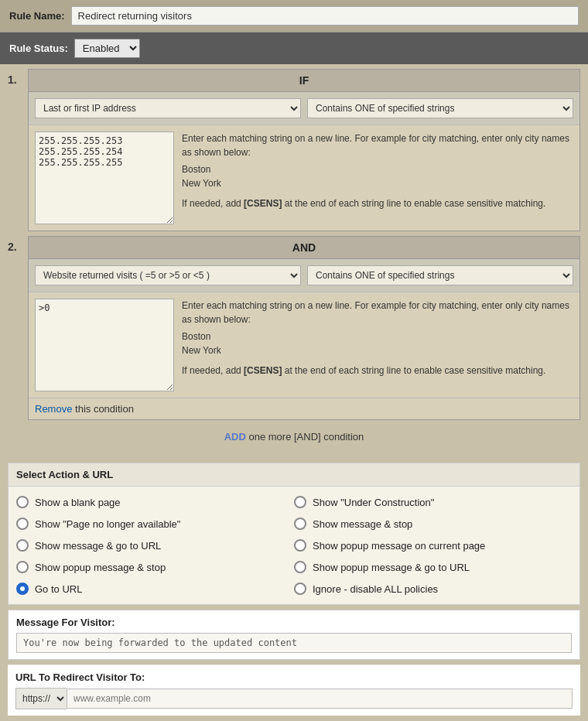  Describe the element at coordinates (294, 589) in the screenshot. I see `action-row-5: Go to URL Ignore - disable ALL policies` at that location.